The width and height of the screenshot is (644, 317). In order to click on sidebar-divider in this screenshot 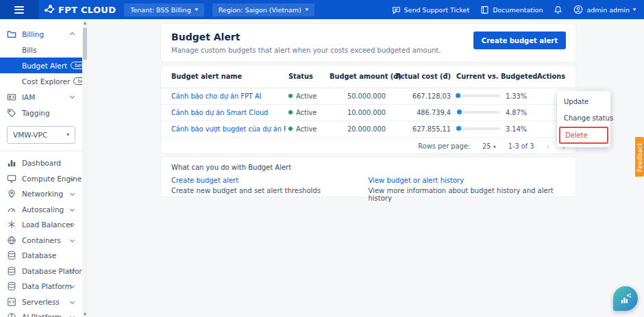, I will do `click(41, 151)`.